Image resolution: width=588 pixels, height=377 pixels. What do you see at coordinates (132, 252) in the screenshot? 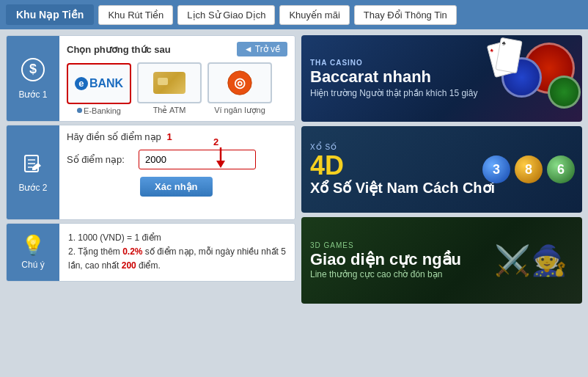
I see `highlight-percent: 0.2%` at bounding box center [132, 252].